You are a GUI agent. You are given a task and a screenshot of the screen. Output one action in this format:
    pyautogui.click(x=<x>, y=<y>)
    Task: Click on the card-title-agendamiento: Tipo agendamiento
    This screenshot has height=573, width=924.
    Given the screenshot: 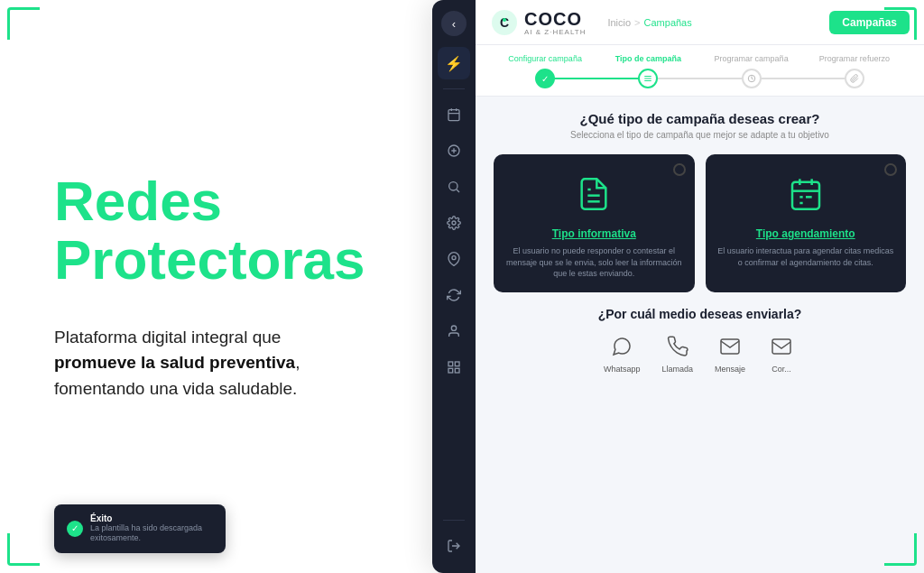 What is the action you would take?
    pyautogui.click(x=806, y=234)
    